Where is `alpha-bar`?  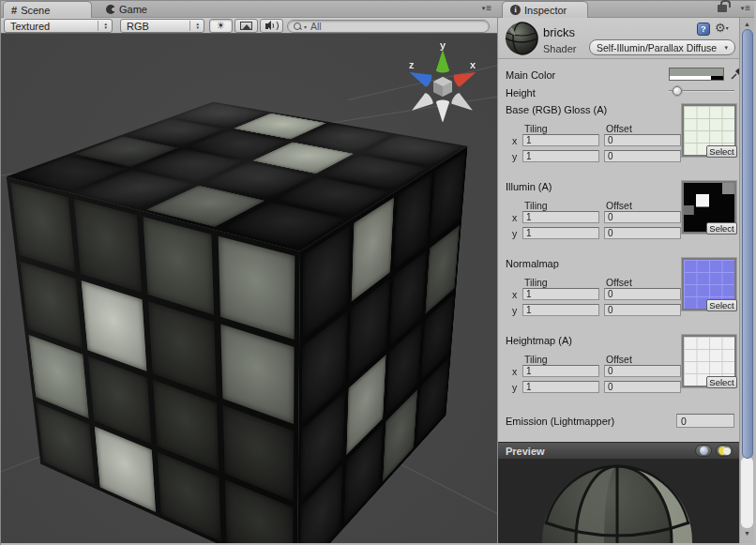
alpha-bar is located at coordinates (696, 78).